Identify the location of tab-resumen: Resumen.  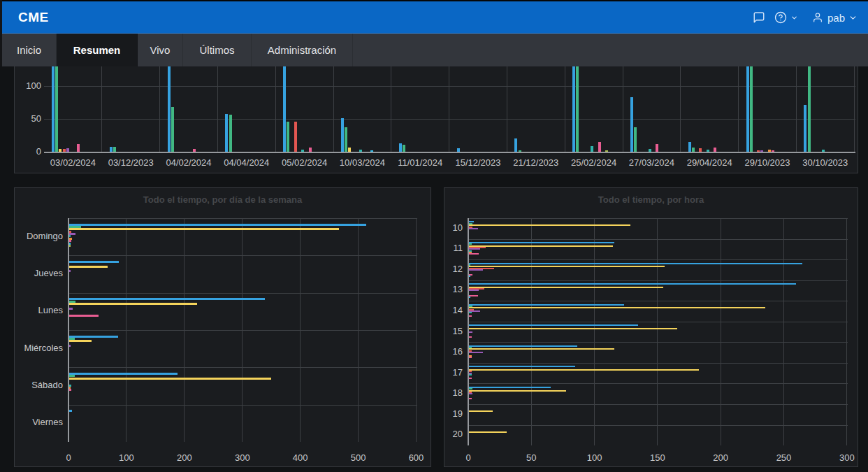
(97, 50).